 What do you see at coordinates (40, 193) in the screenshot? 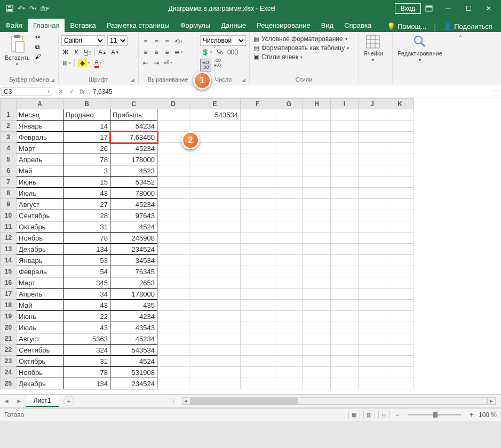
I see `cell: Июль` at bounding box center [40, 193].